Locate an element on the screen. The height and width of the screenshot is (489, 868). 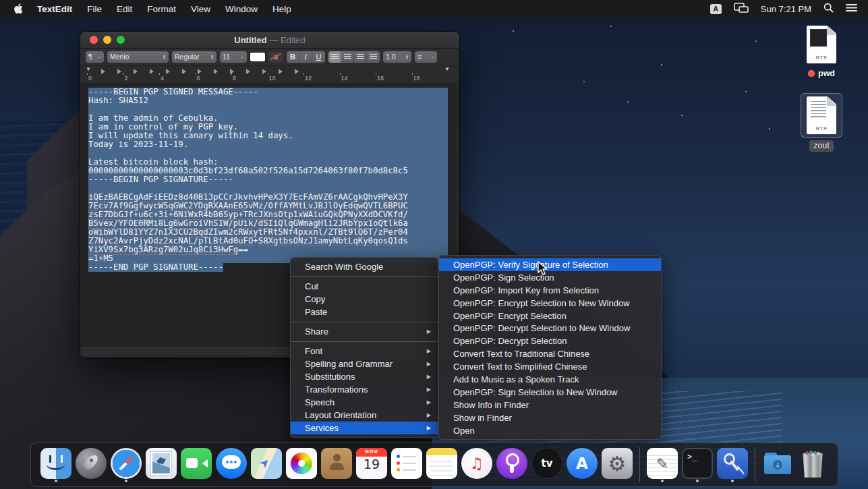
menu-item-search-with-google: Search With Google is located at coordinates (364, 267).